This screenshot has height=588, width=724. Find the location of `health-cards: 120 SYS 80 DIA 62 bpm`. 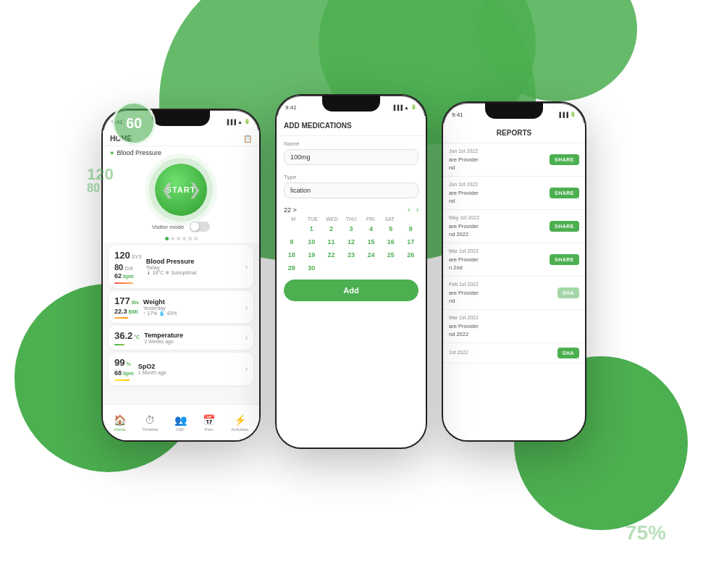

health-cards: 120 SYS 80 DIA 62 bpm is located at coordinates (181, 316).